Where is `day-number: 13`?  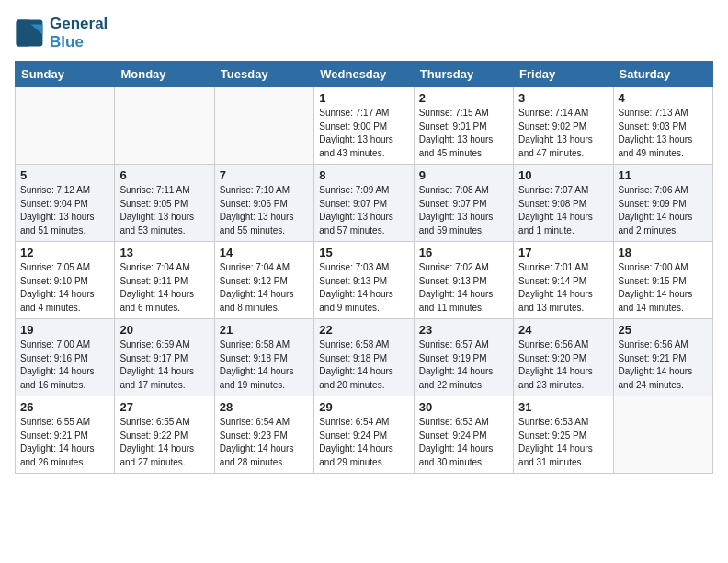 day-number: 13 is located at coordinates (164, 252).